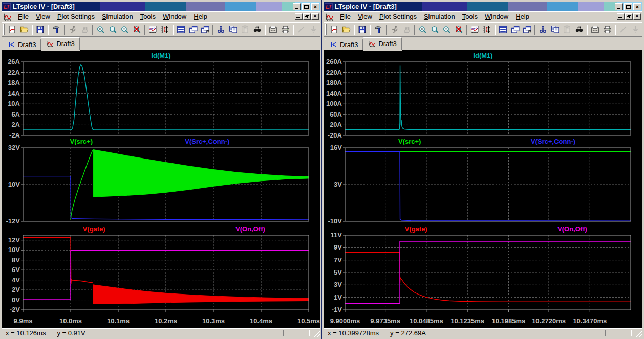  Describe the element at coordinates (16, 289) in the screenshot. I see `svg-text: 2V` at that location.